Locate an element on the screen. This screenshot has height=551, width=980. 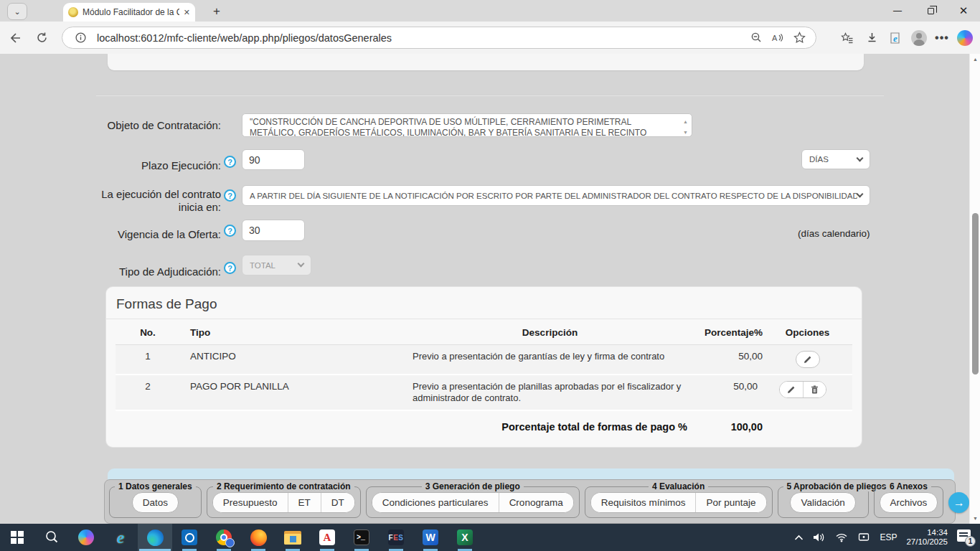
browser-titlebar: ⌄ Módulo Facilitador de la Contrata ✕ + … is located at coordinates (490, 11).